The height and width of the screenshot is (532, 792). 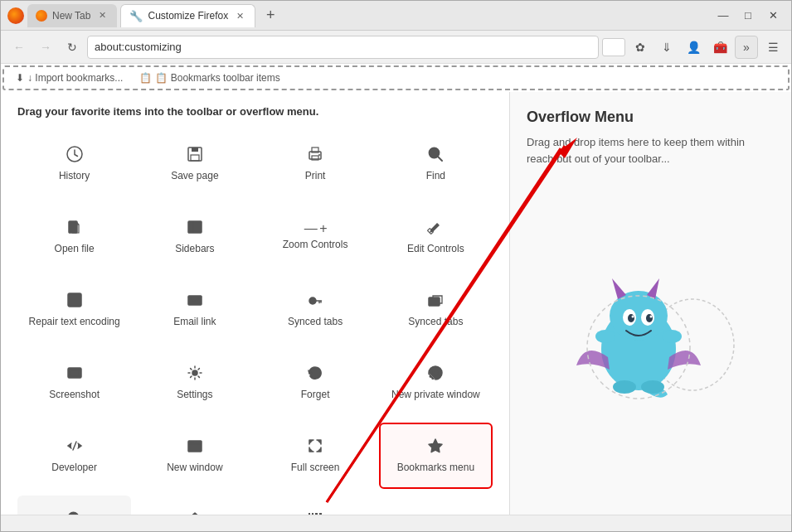 What do you see at coordinates (315, 302) in the screenshot?
I see `passwords-icon` at bounding box center [315, 302].